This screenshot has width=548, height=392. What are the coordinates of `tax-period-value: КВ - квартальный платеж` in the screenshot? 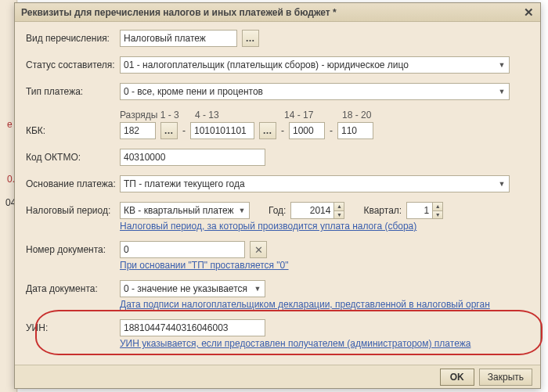 It's located at (178, 210).